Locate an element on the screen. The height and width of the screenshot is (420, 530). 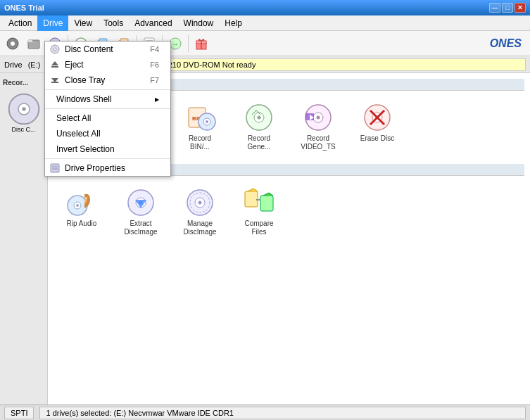
menu-unselect-all: Unselect All is located at coordinates (108, 134).